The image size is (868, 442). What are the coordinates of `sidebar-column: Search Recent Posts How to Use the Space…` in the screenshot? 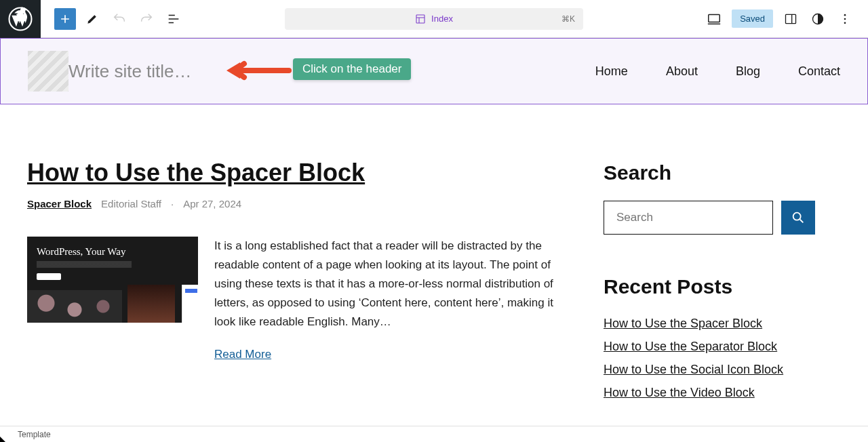 It's located at (709, 281).